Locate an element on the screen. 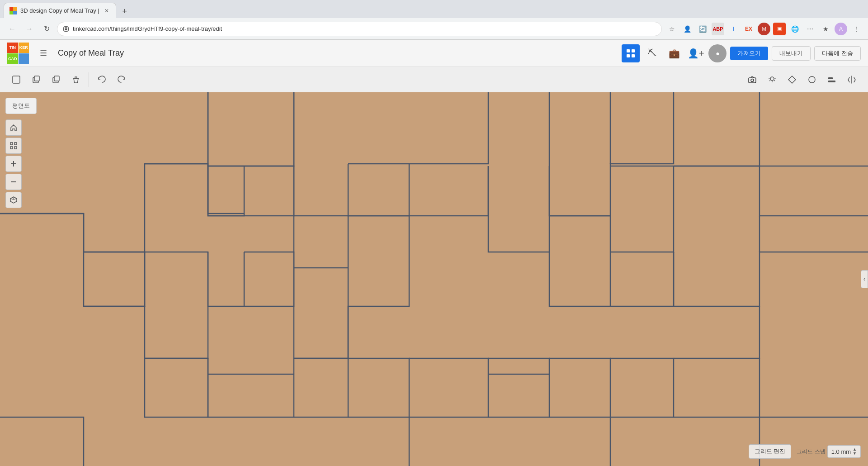  browser-toolbar-icons: ☆ 👤 🔄 ABP I EX M ▣ 🌐 ⋯ ★ A ⋮ is located at coordinates (764, 29).